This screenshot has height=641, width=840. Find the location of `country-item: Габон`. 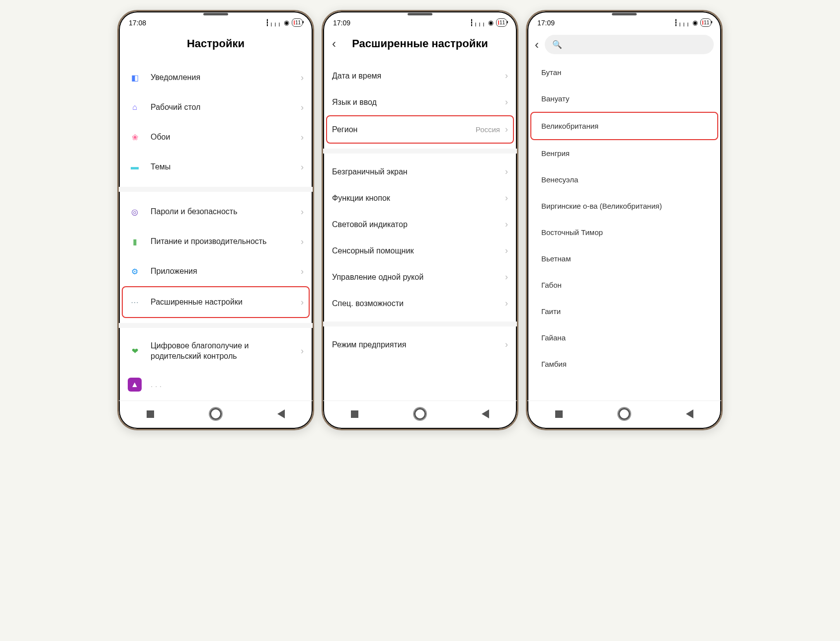

country-item: Габон is located at coordinates (624, 285).